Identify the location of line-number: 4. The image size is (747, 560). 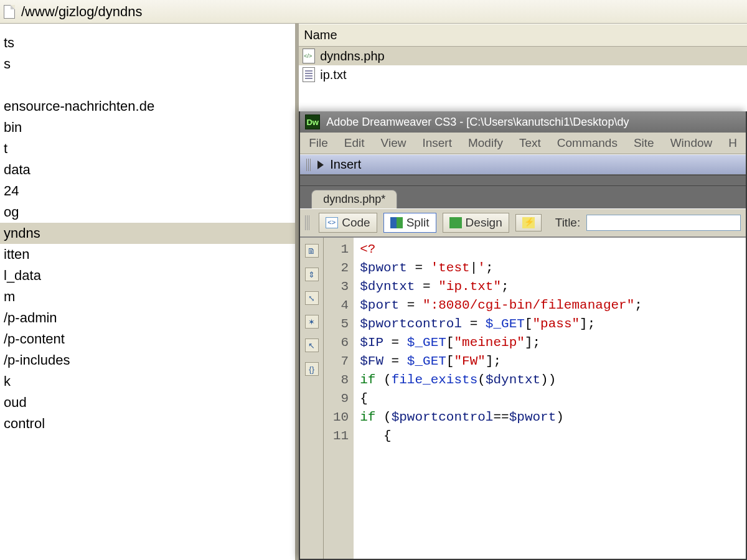
(336, 306).